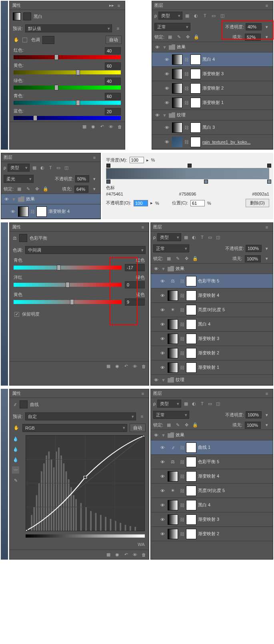  I want to click on balance-slider, so click(68, 302).